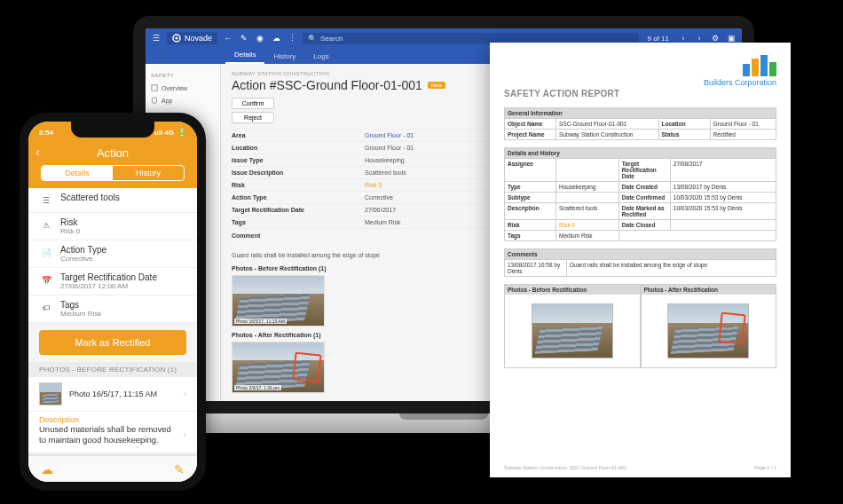 This screenshot has height=504, width=843. I want to click on phone-header: ‹ Action Details History, so click(113, 165).